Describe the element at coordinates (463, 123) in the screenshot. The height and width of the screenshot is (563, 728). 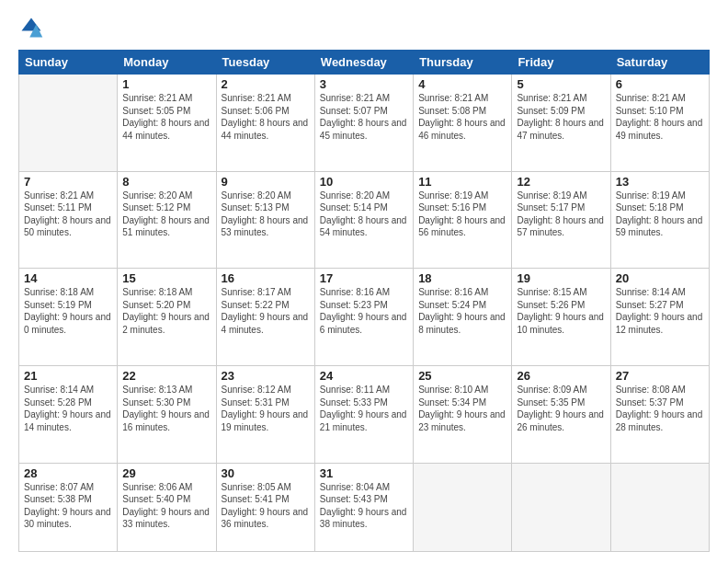
I see `calendar-cell: 4Sunrise: 8:21 AMSunset: 5:08 PMDaylight…` at that location.